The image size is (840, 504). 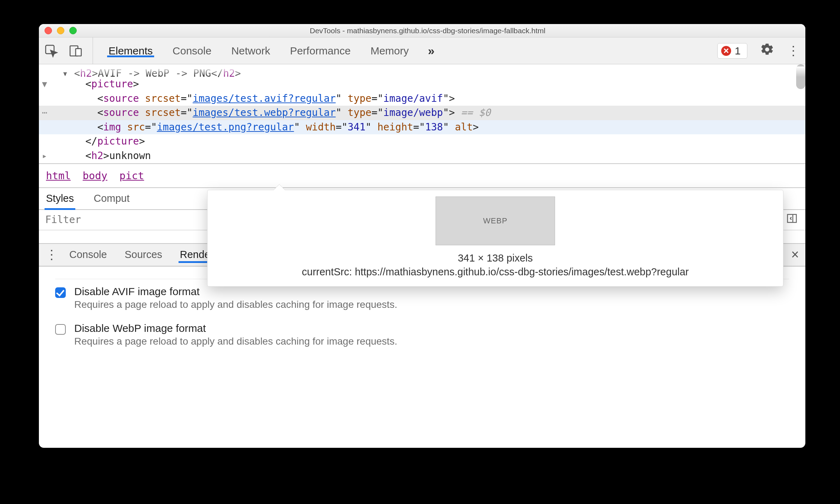 I want to click on window-titlebar: DevTools - mathiasbynens.github.io/css-d…, so click(x=422, y=31).